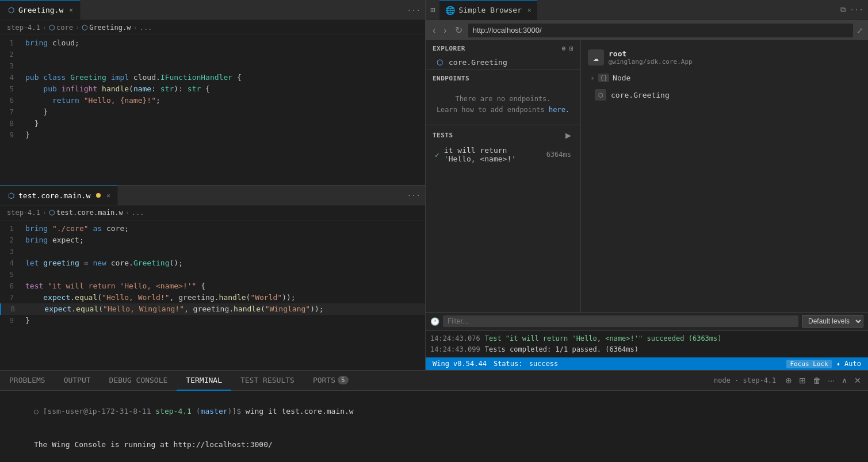 The height and width of the screenshot is (462, 868). What do you see at coordinates (40, 10) in the screenshot?
I see `greeting-tab: ⬡ Greeting.w ✕` at bounding box center [40, 10].